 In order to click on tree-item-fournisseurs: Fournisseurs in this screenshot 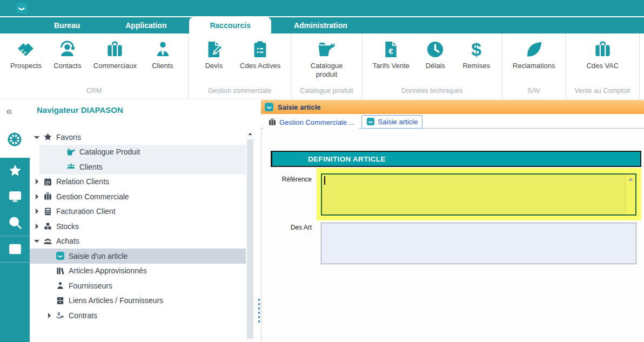, I will do `click(138, 286)`.